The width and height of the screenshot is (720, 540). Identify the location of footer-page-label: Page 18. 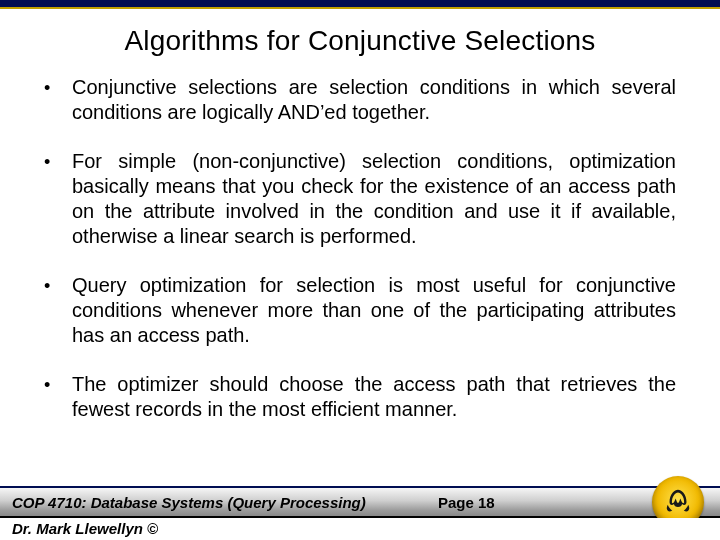
(466, 502).